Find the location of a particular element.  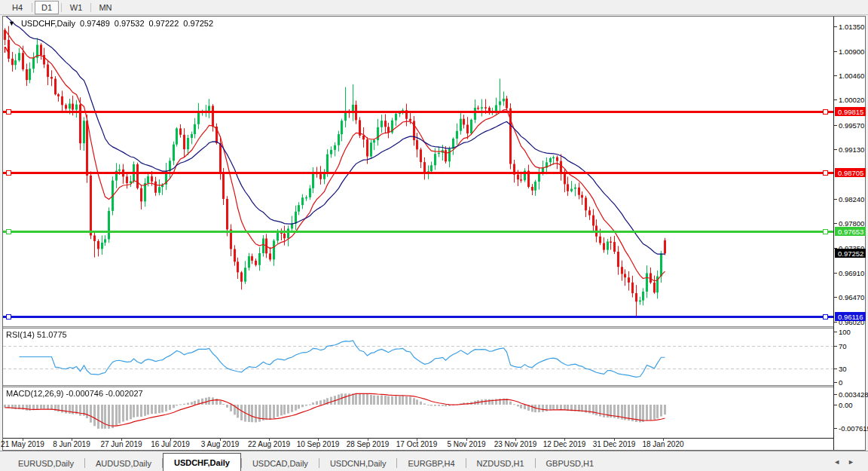

date-label: 28 Sep 2019 is located at coordinates (368, 445).